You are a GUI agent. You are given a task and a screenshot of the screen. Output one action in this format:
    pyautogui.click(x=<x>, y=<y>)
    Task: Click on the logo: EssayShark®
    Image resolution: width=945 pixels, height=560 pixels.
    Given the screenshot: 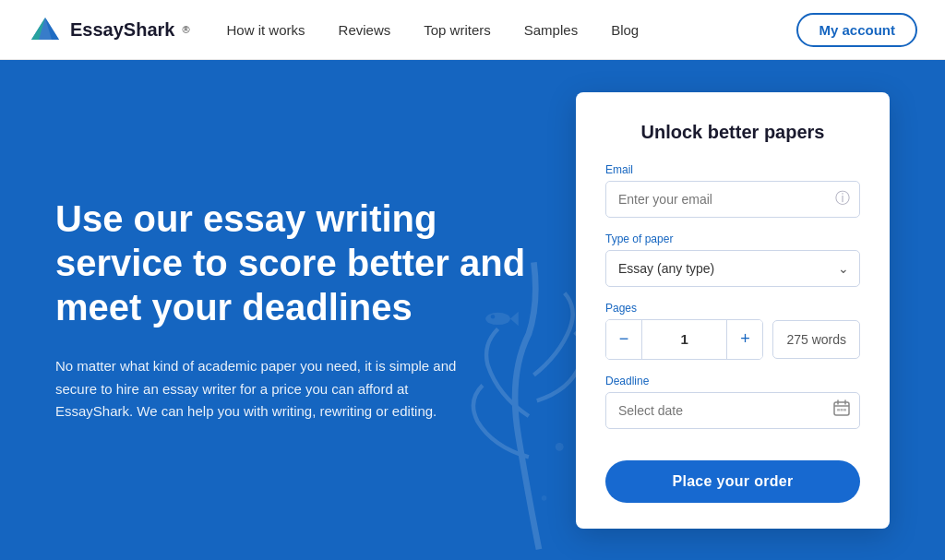 What is the action you would take?
    pyautogui.click(x=109, y=30)
    